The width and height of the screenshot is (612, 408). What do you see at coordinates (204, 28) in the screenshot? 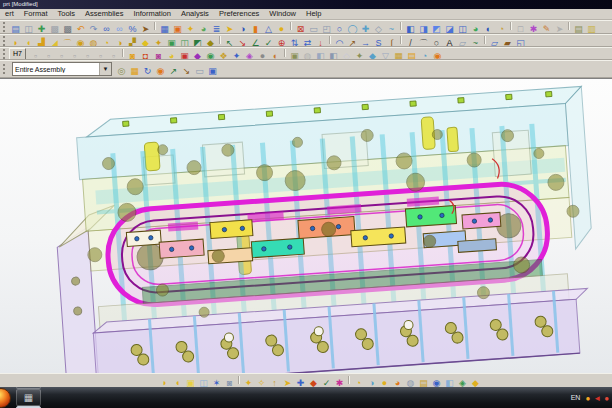
I see `shaded-ball-icon: ◕` at bounding box center [204, 28].